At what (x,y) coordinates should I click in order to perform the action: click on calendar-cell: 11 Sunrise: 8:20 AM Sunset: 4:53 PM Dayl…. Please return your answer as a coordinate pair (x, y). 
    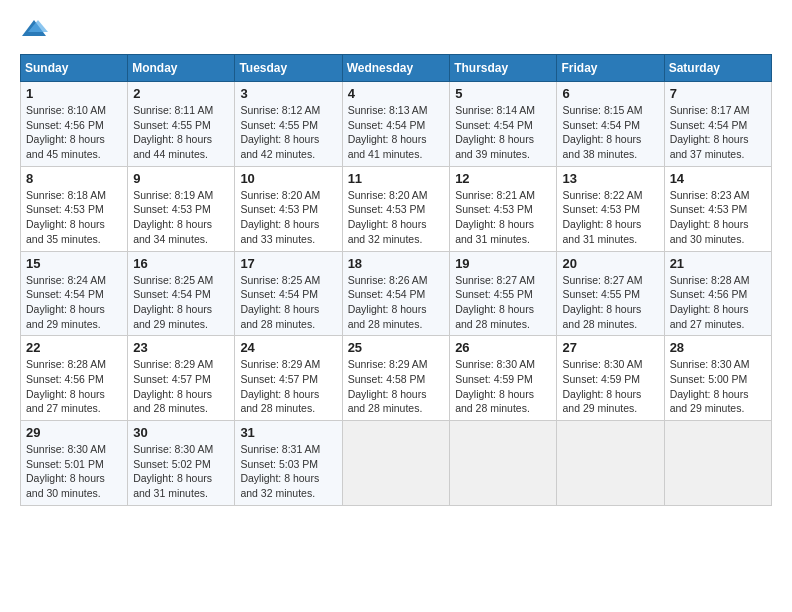
    Looking at the image, I should click on (396, 208).